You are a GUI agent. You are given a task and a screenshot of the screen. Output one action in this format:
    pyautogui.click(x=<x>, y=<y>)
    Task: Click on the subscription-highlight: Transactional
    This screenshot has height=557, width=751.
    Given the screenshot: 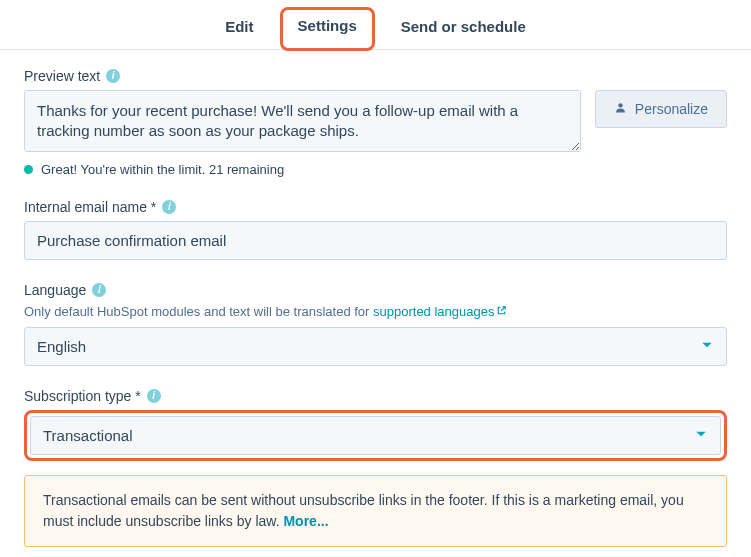 What is the action you would take?
    pyautogui.click(x=376, y=436)
    